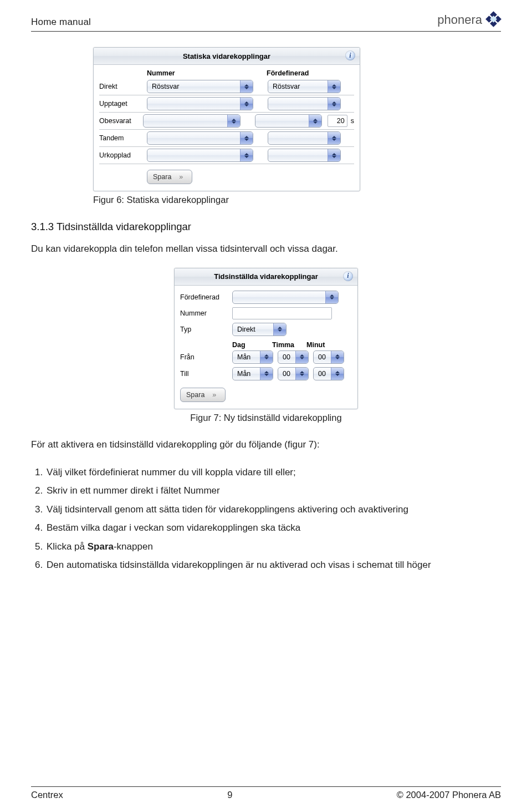  Describe the element at coordinates (273, 472) in the screenshot. I see `step-1: Välj vilket fördefinierat nummer du vill…` at that location.